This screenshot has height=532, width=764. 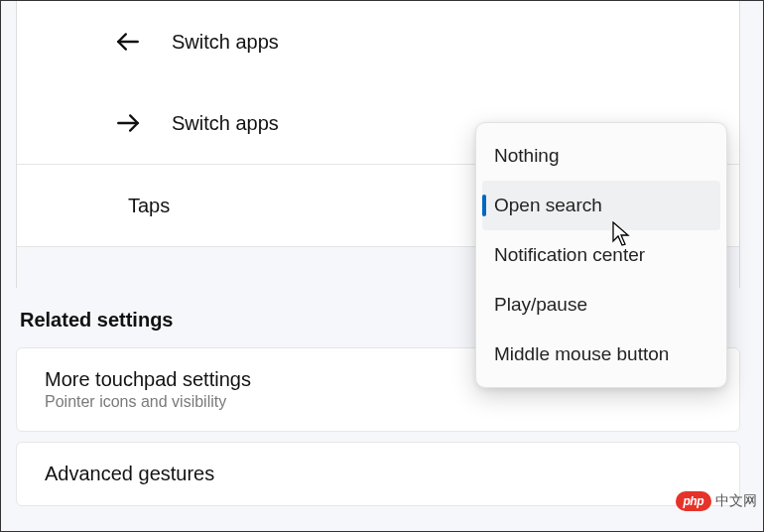 What do you see at coordinates (149, 206) in the screenshot?
I see `taps-label: Taps` at bounding box center [149, 206].